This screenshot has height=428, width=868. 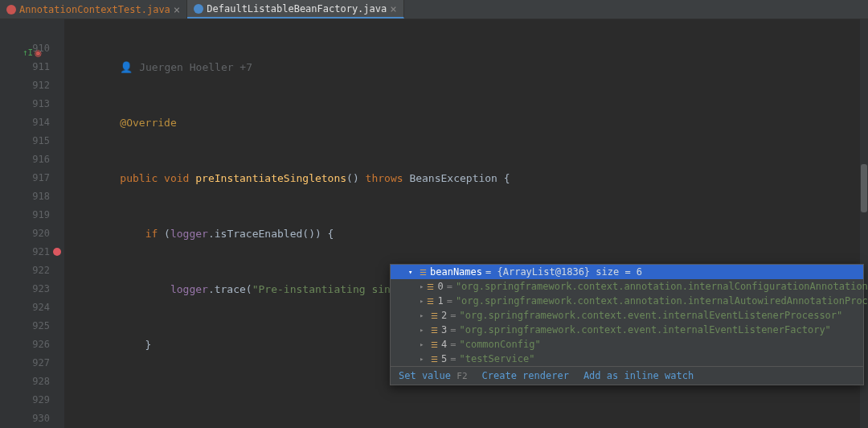 I want to click on gutter-line: 926, so click(x=25, y=344).